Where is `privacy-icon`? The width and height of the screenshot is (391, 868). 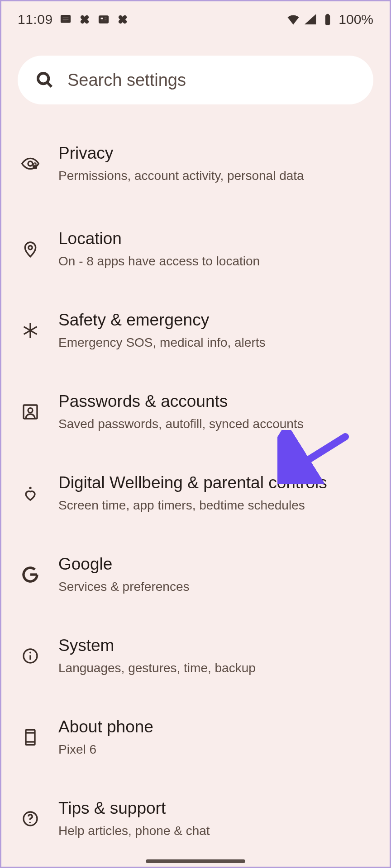
privacy-icon is located at coordinates (30, 164).